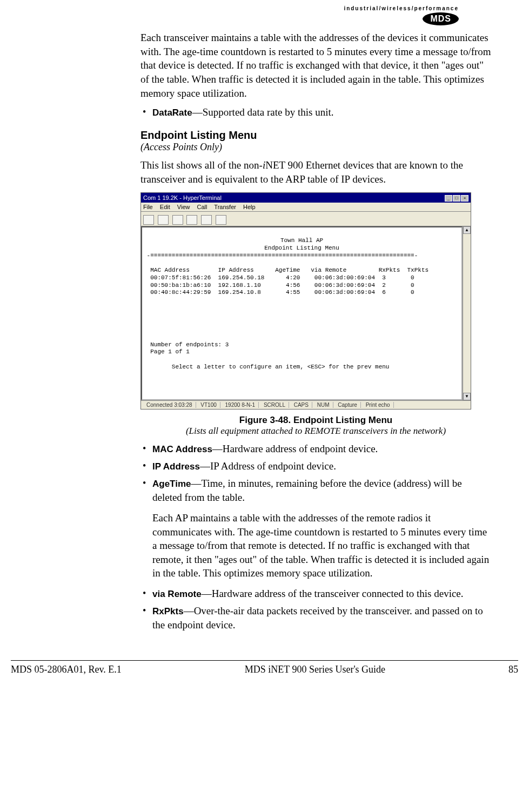 The width and height of the screenshot is (529, 812). I want to click on desc-rxpkts: —Over-the-air data packets received by t…, so click(318, 618).